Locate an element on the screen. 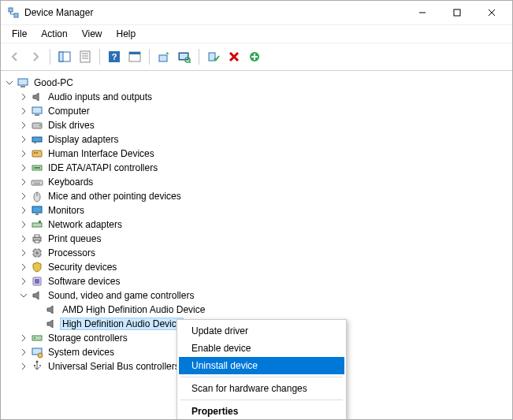  menu-file: File is located at coordinates (19, 34).